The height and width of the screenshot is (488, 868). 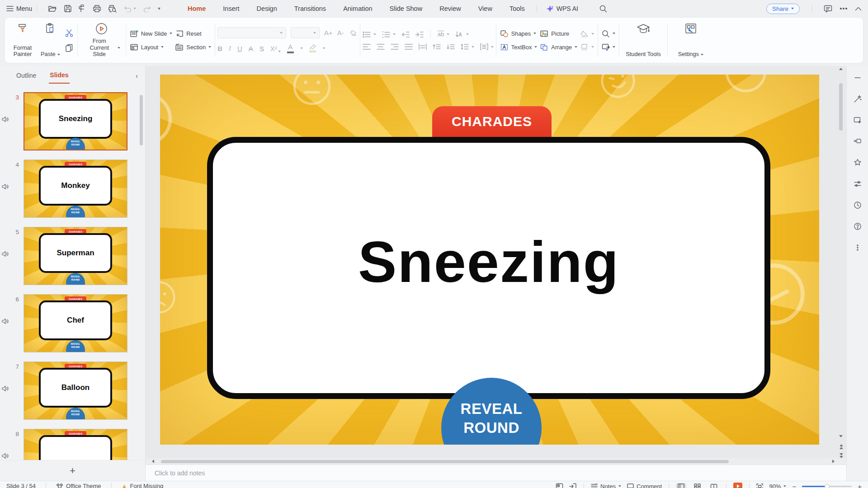 I want to click on textbox-button: TextBox, so click(x=519, y=47).